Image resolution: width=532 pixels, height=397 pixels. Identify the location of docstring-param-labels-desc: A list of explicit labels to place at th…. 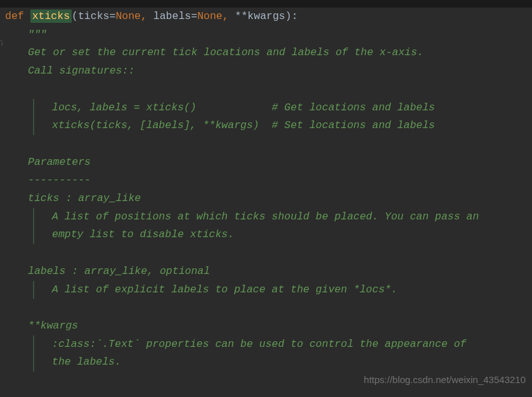
(283, 290).